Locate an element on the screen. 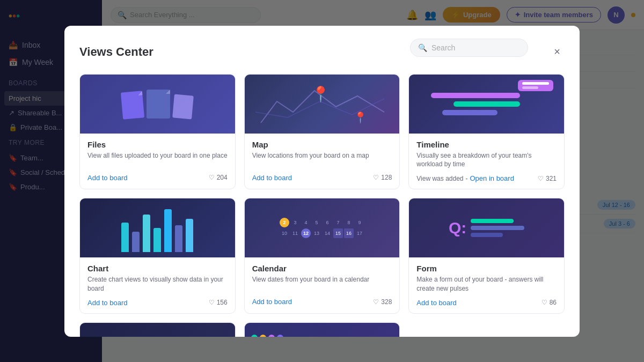 This screenshot has height=362, width=644. card-timeline-title: Timeline is located at coordinates (486, 145).